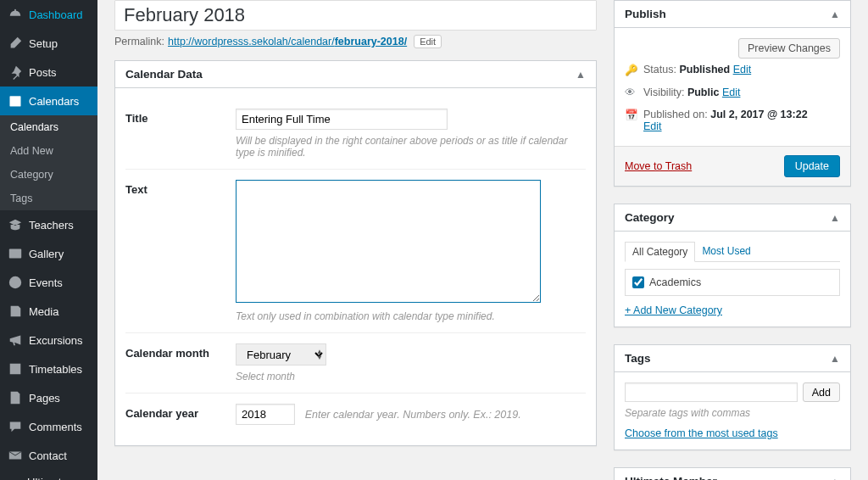 The height and width of the screenshot is (480, 868). I want to click on published-on-value: Jul 2, 2017 @ 13:22, so click(759, 114).